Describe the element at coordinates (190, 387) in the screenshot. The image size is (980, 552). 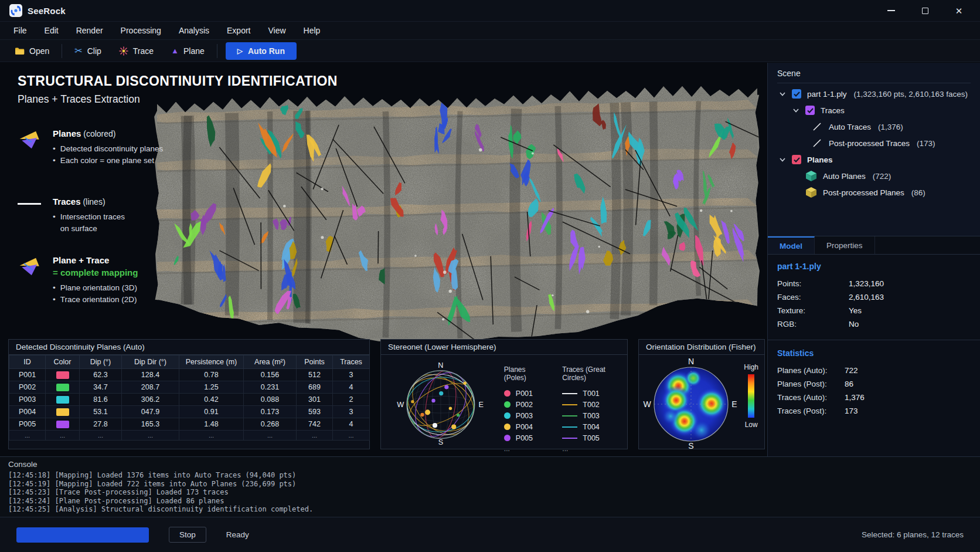
I see `table-row: P00234.7208.71.250.2316894` at that location.